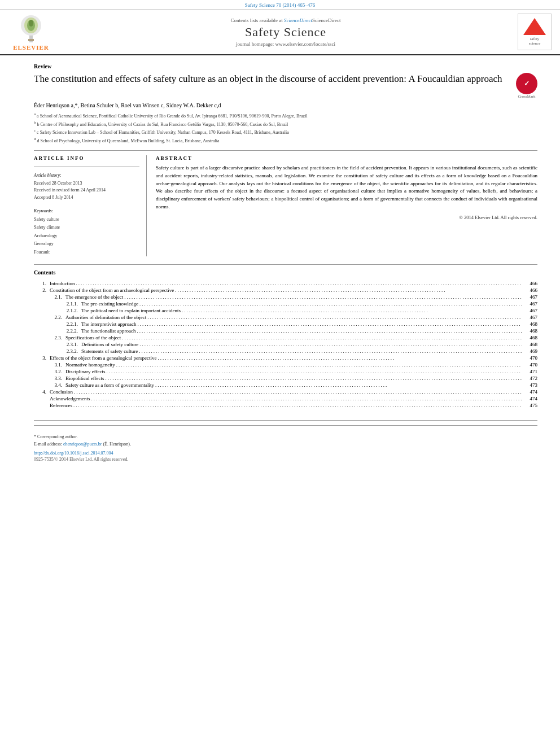 Image resolution: width=560 pixels, height=747 pixels. Describe the element at coordinates (286, 344) in the screenshot. I see `toc-entry-2-3-1: 2.3.1. Definitions of safety culture ...…` at that location.